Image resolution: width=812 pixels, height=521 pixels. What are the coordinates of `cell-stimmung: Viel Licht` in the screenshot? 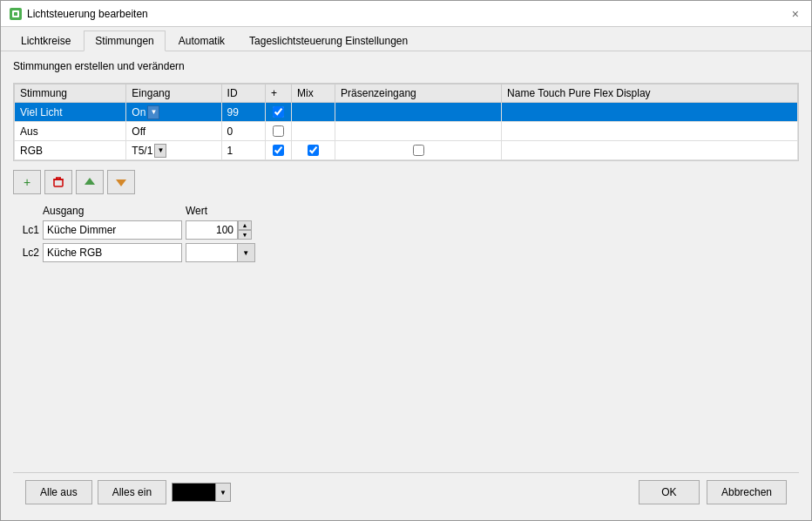 It's located at (71, 112).